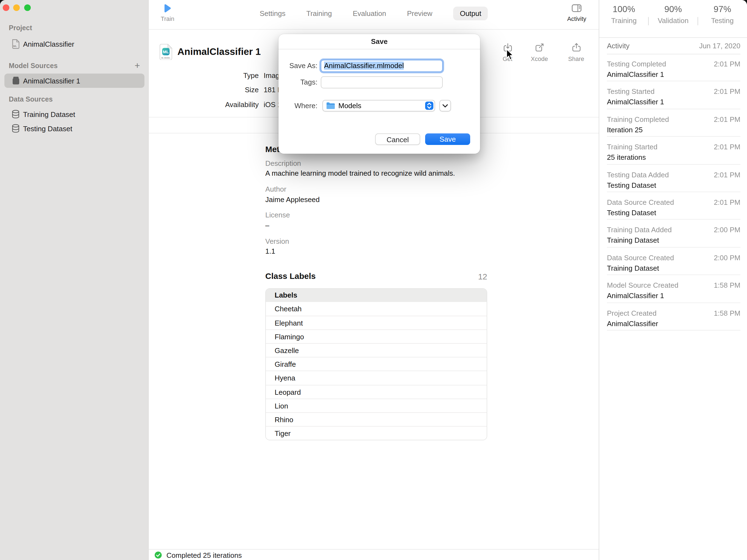  I want to click on xcode-label: Xcode, so click(539, 59).